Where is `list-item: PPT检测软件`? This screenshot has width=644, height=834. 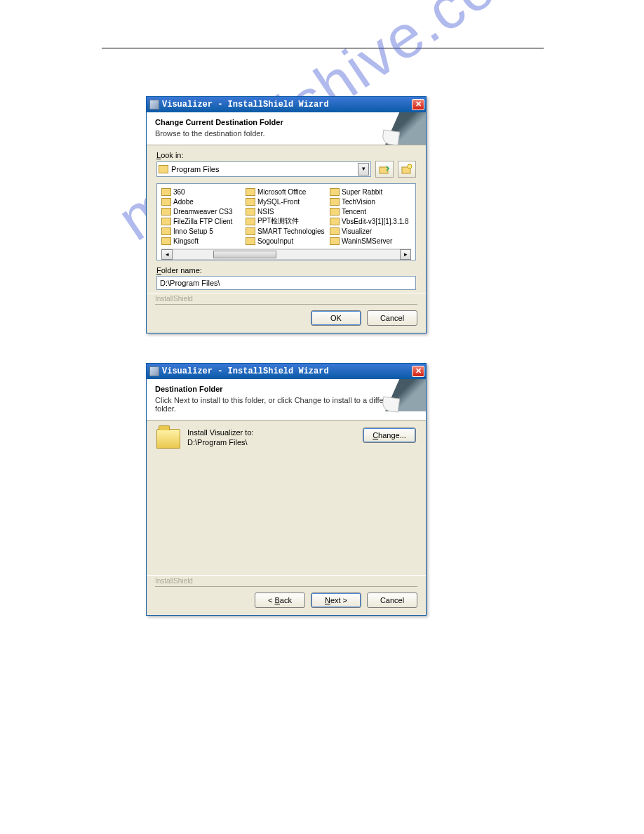 list-item: PPT检测软件 is located at coordinates (286, 221).